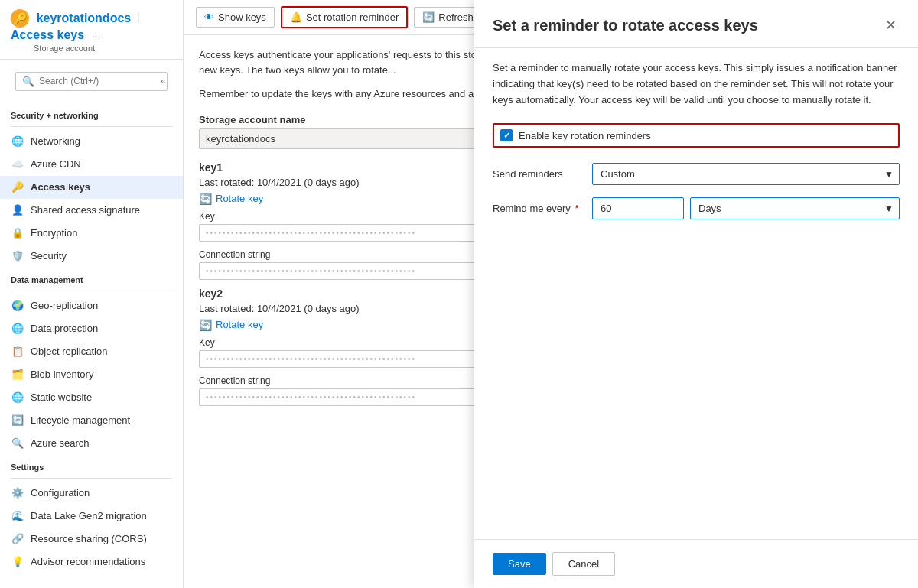 This screenshot has width=918, height=588. What do you see at coordinates (89, 538) in the screenshot?
I see `sidebar-item-label-cors: Resource sharing (CORS)` at bounding box center [89, 538].